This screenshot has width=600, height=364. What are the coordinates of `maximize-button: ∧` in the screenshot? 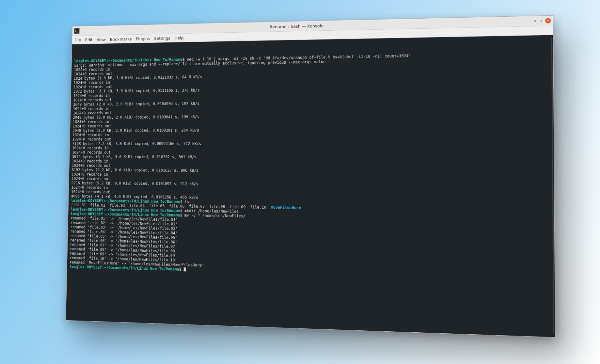 It's located at (541, 21).